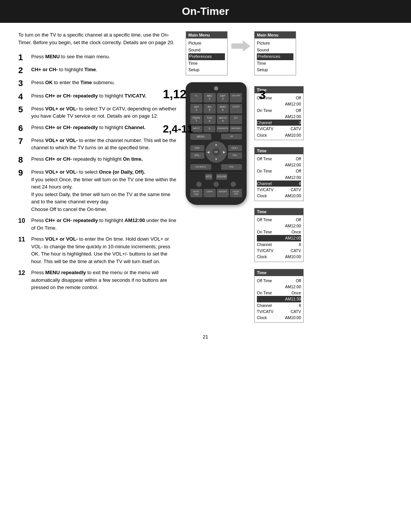 This screenshot has width=411, height=532. I want to click on btn-tuv: TUV8, so click(210, 120).